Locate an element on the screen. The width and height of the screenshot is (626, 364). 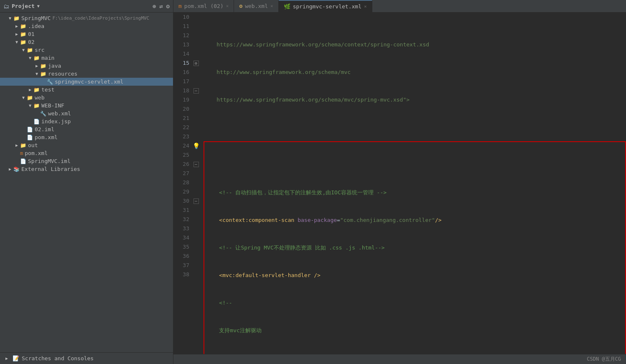
tree-arrow-springmvc: ▼ is located at coordinates (10, 18).